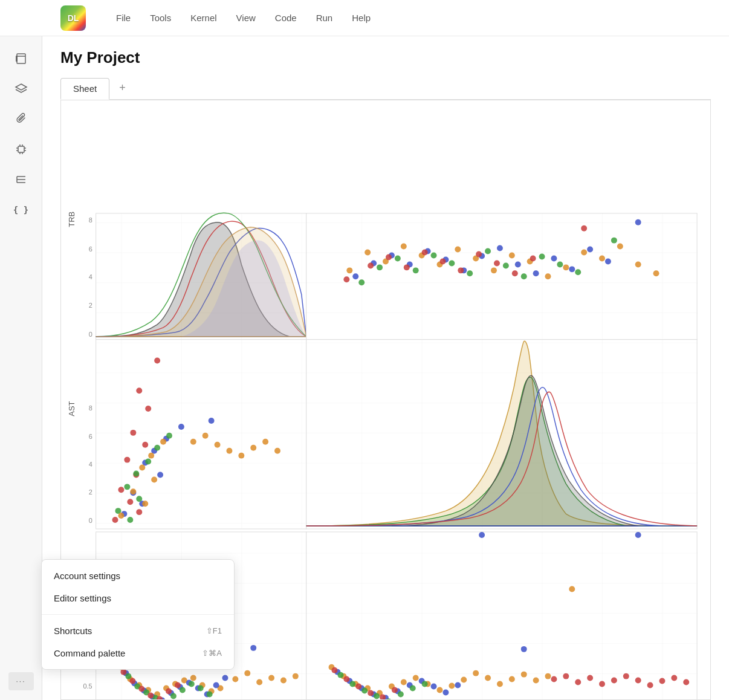  What do you see at coordinates (203, 18) in the screenshot?
I see `menu-kernel: Kernel` at bounding box center [203, 18].